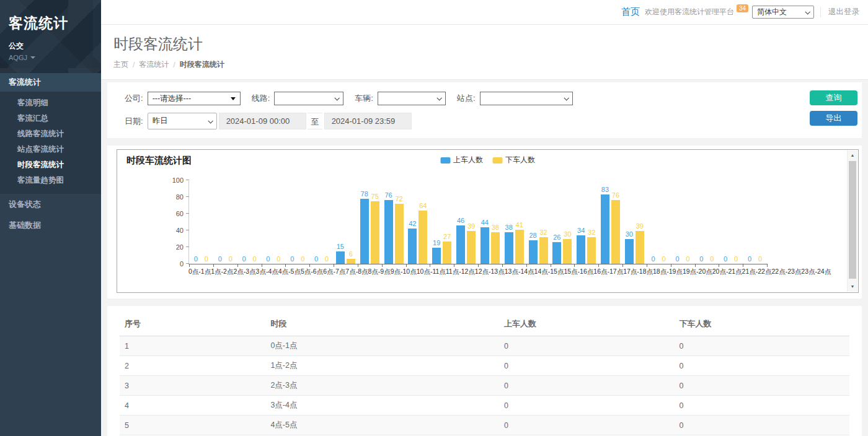  I want to click on breadcrumb-home: 主页, so click(121, 64).